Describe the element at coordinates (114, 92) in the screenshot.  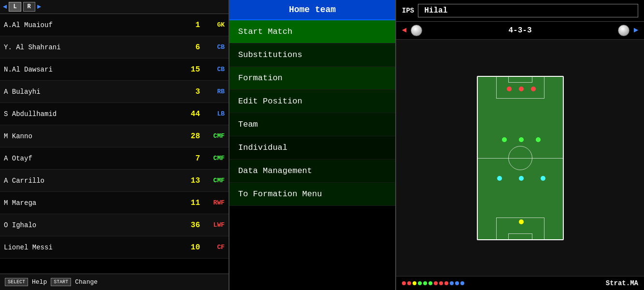
I see `player-row: A Bulayhi 3 RB` at that location.